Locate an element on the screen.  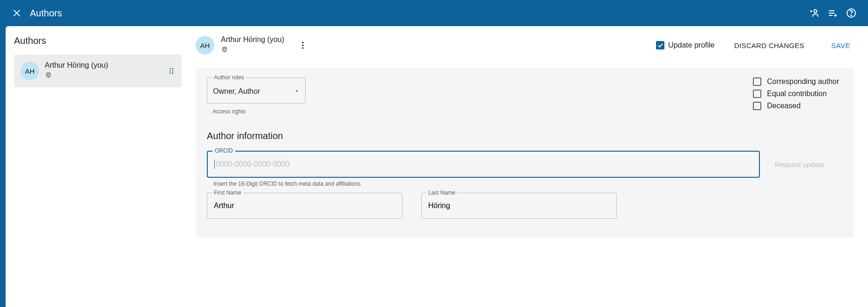
deceased-label: Deceased is located at coordinates (784, 106).